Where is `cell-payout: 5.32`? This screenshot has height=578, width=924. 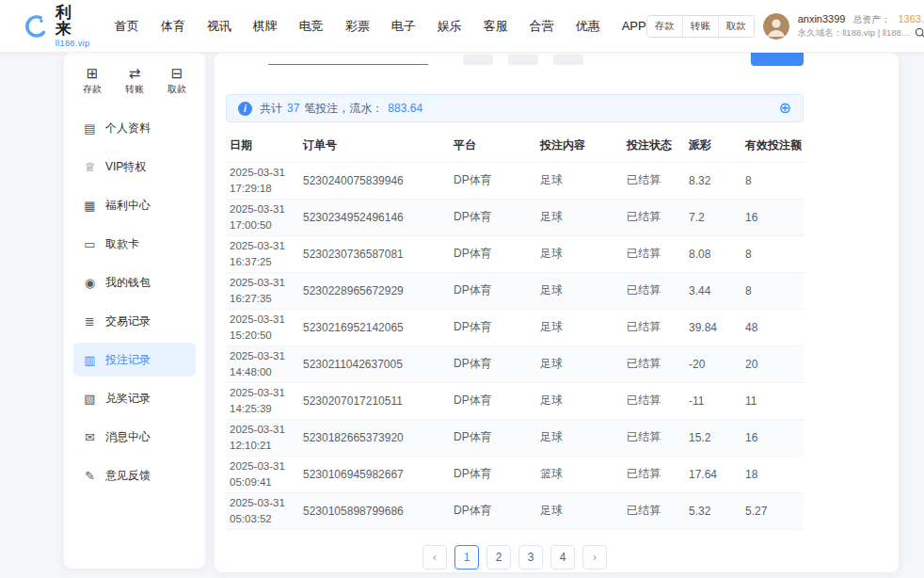 cell-payout: 5.32 is located at coordinates (713, 510).